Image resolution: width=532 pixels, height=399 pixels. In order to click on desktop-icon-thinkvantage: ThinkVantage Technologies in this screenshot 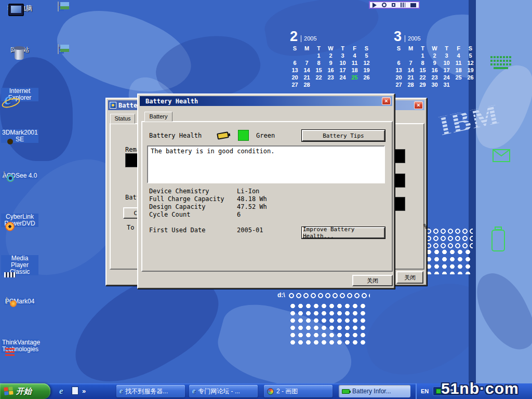, I will do `click(20, 345)`.